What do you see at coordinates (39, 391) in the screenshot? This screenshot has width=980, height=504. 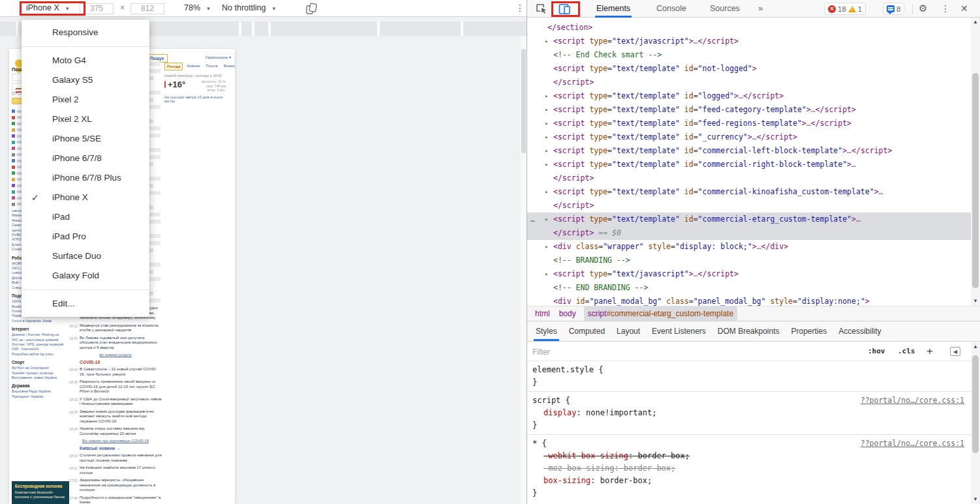 I see `page-link: Верховна Рада України` at bounding box center [39, 391].